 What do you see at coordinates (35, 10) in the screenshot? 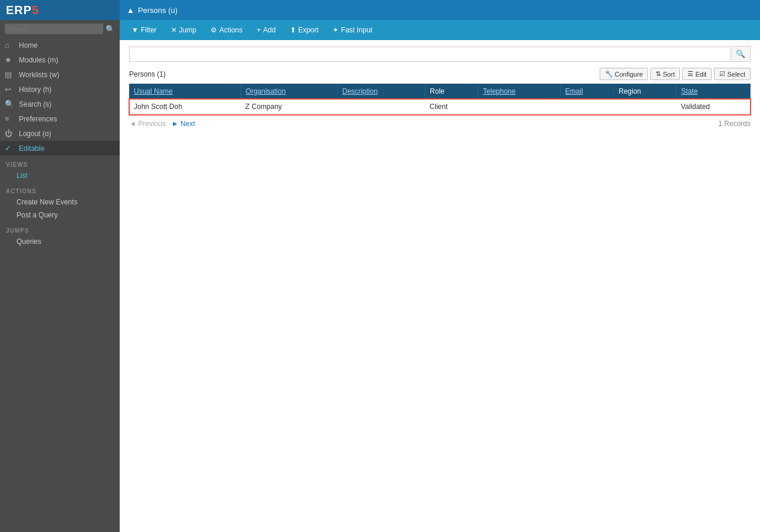
I see `logo-number: 5` at bounding box center [35, 10].